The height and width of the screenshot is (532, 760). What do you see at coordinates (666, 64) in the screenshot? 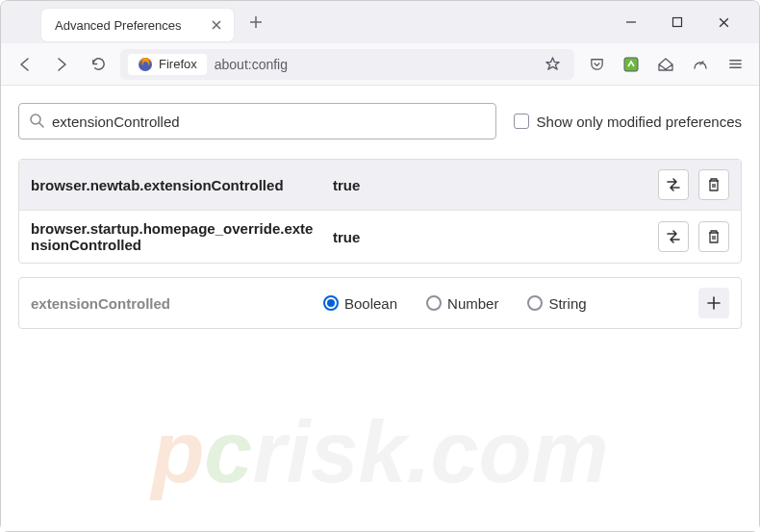
I see `mail-icon` at bounding box center [666, 64].